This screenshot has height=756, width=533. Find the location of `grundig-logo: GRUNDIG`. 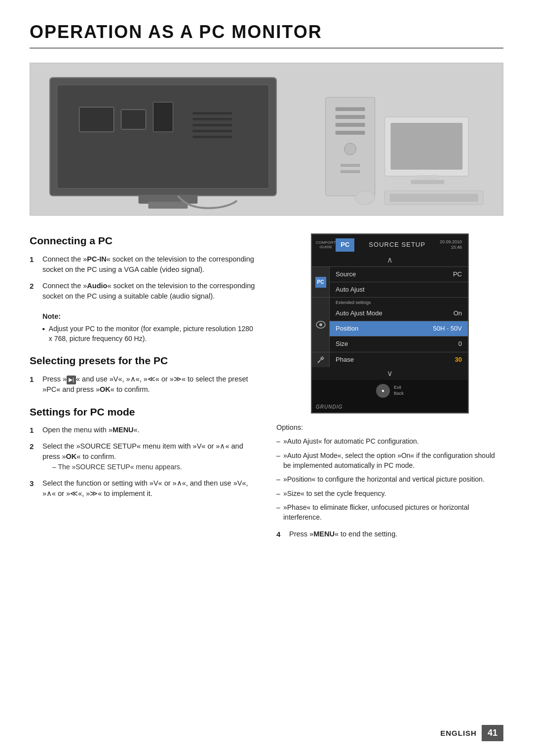

grundig-logo: GRUNDIG is located at coordinates (390, 407).